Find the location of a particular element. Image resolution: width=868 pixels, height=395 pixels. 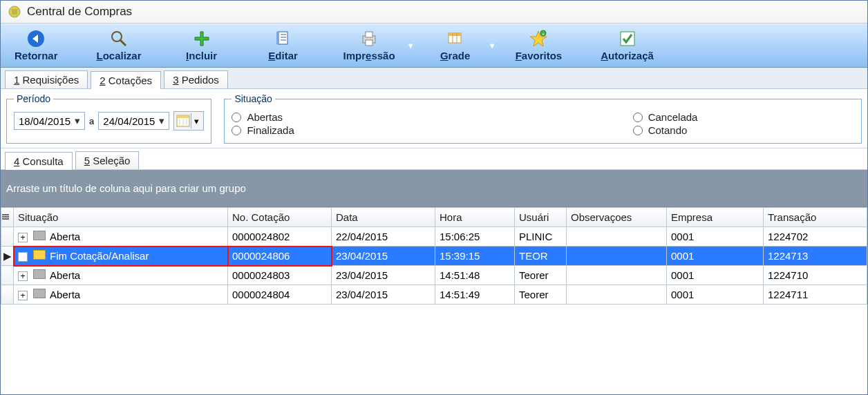

main-toolbar: Retornar Localizar Incluir Editar Impres… is located at coordinates (434, 46).